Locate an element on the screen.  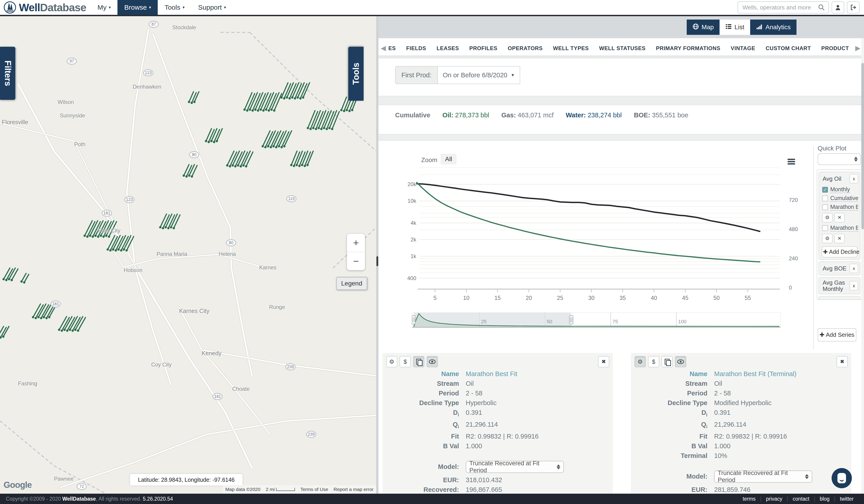
zoom-out-button: − is located at coordinates (356, 261).